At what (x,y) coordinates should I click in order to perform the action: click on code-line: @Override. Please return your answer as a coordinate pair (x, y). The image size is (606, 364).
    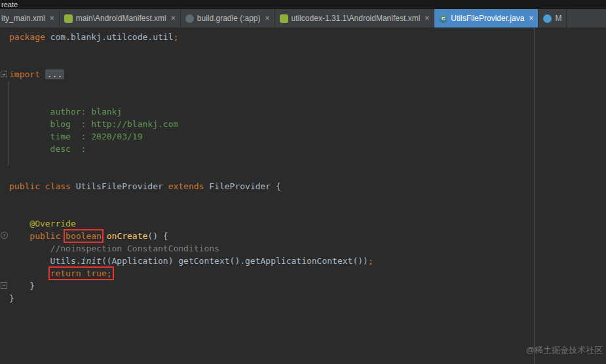
    Looking at the image, I should click on (303, 224).